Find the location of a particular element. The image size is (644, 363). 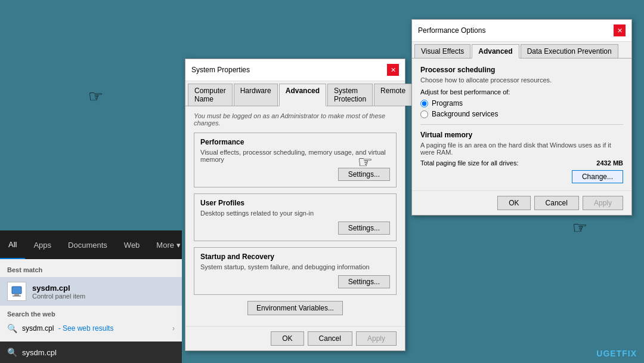

background-services-radio-label: Background services is located at coordinates (522, 114).